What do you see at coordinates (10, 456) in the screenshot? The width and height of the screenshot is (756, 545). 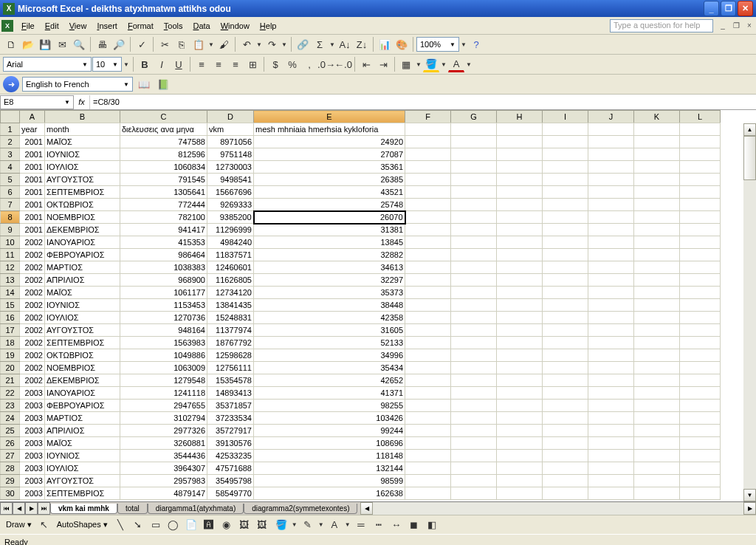 I see `row-header-27: 27` at bounding box center [10, 456].